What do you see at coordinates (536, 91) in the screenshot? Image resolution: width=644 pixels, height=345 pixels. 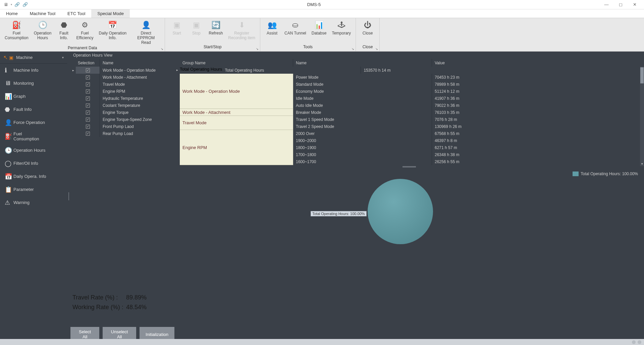 I see `data-value-cell: 51124 h 12 m` at bounding box center [536, 91].